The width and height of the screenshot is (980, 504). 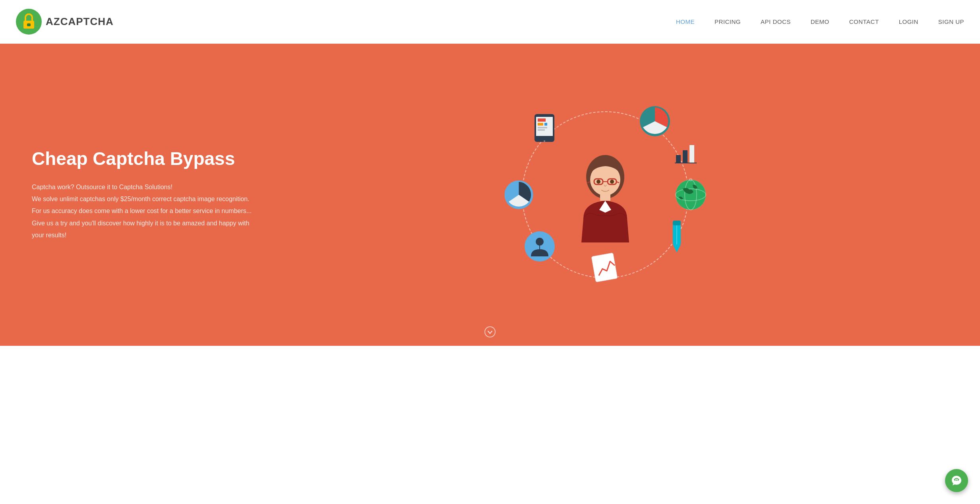 What do you see at coordinates (776, 22) in the screenshot?
I see `nav-item-apidocs: API DOCS` at bounding box center [776, 22].